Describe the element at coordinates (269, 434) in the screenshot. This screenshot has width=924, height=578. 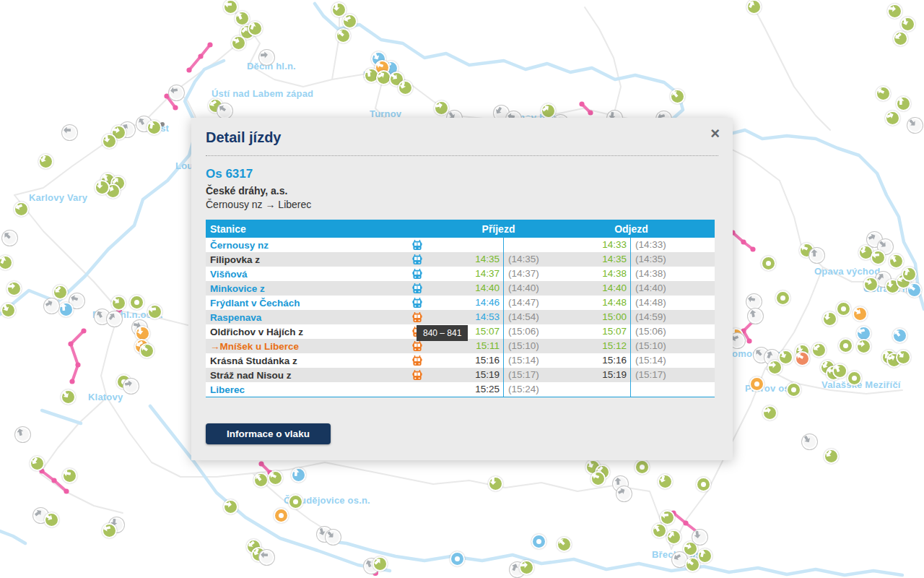
I see `train-info-button: Informace o vlaku` at that location.